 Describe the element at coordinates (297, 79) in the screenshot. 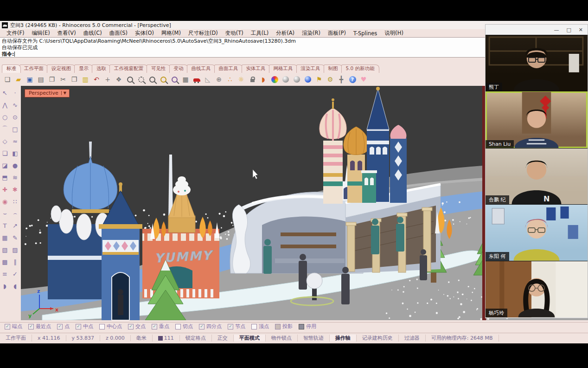

I see `material-sphere-icon` at that location.